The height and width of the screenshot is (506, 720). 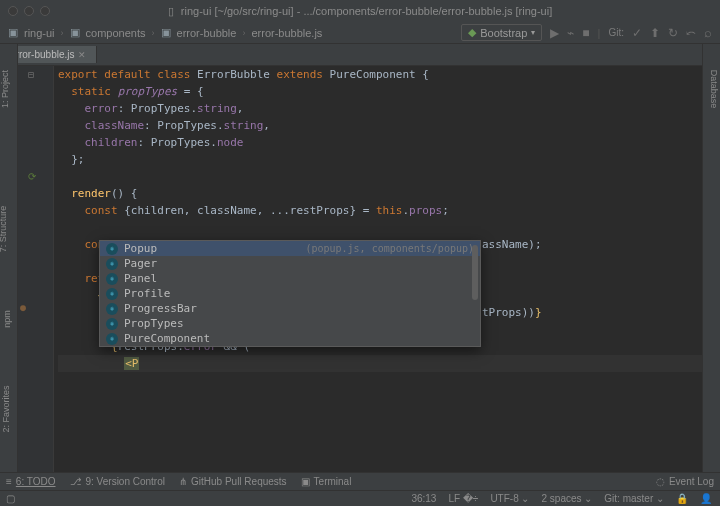 I want to click on autocomplete-item: ⚛ ProgressBar, so click(x=290, y=308).